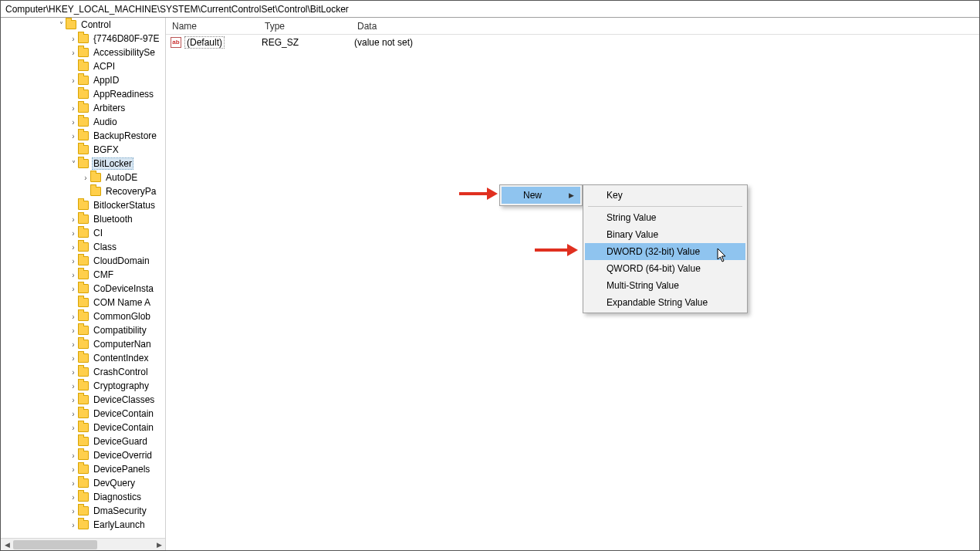 The image size is (980, 551). Describe the element at coordinates (83, 497) in the screenshot. I see `tree-item: ›Diagnostics` at that location.